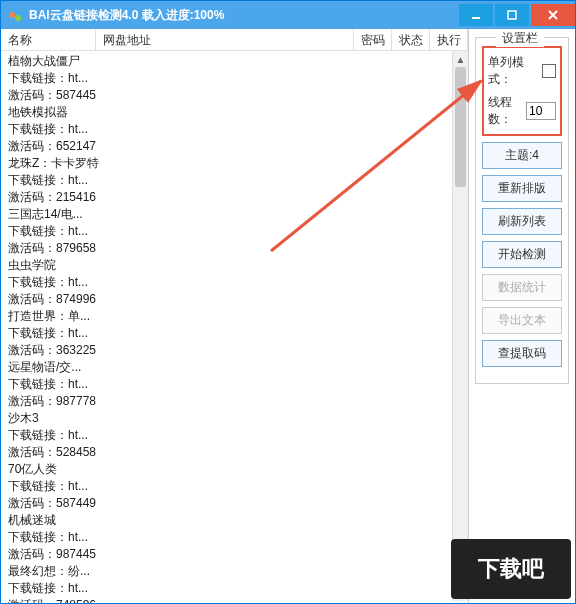 The width and height of the screenshot is (576, 604). Describe the element at coordinates (238, 146) in the screenshot. I see `list-item: 激活码：652147` at that location.